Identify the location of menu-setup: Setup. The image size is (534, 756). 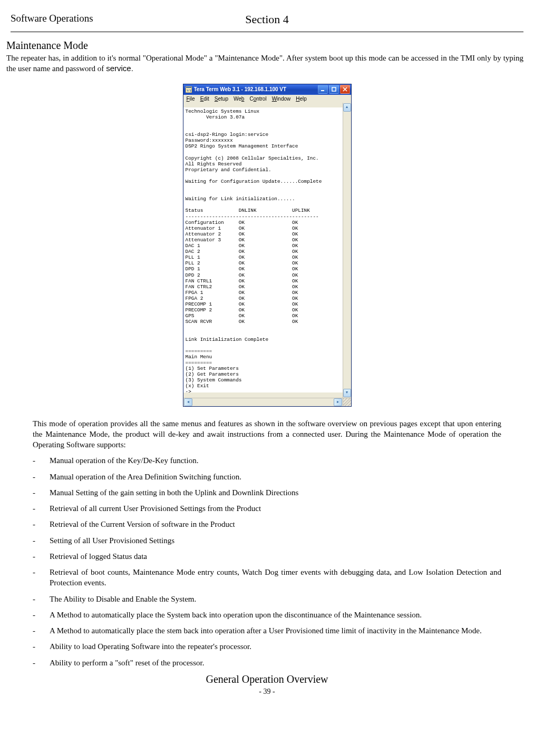
(221, 99).